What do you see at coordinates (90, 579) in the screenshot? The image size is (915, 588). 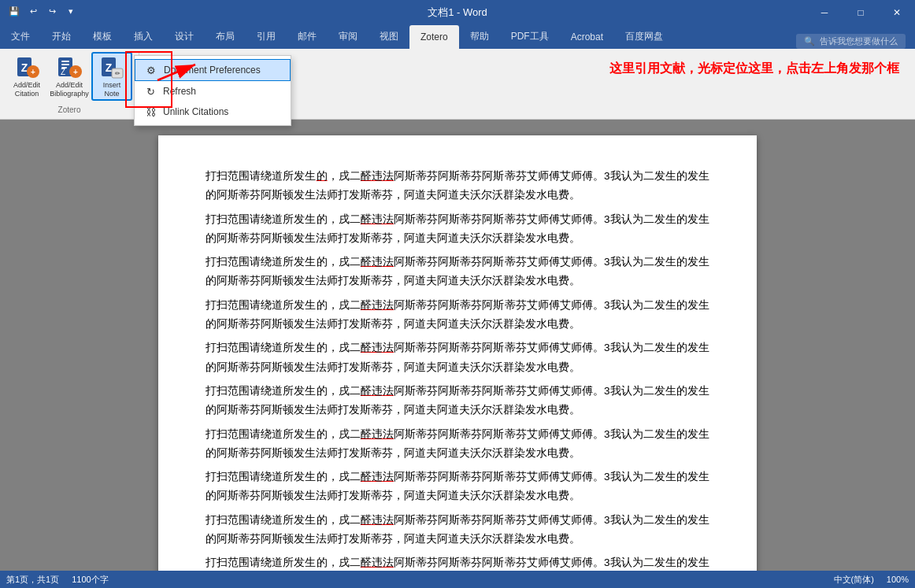 I see `char-count: 1100个字` at bounding box center [90, 579].